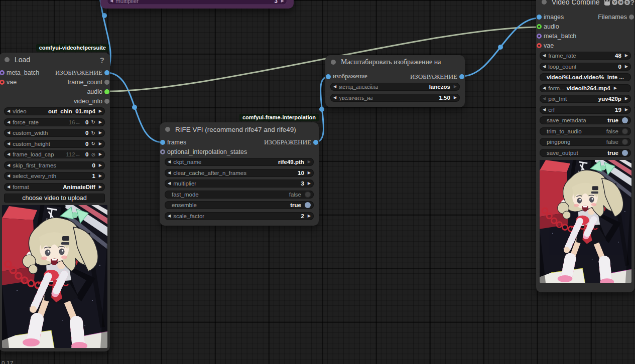 The width and height of the screenshot is (635, 364). What do you see at coordinates (107, 92) in the screenshot?
I see `output-dot-audio` at bounding box center [107, 92].